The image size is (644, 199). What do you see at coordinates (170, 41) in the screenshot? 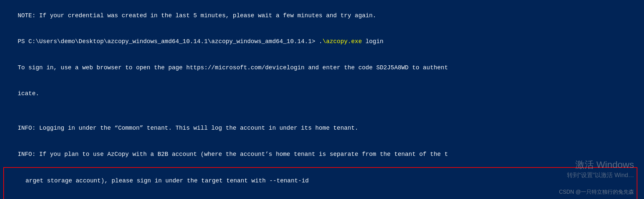
I see `ps-prefix: PS C:\Users\demo\Desktop\azcopy_windows_…` at bounding box center [170, 41].